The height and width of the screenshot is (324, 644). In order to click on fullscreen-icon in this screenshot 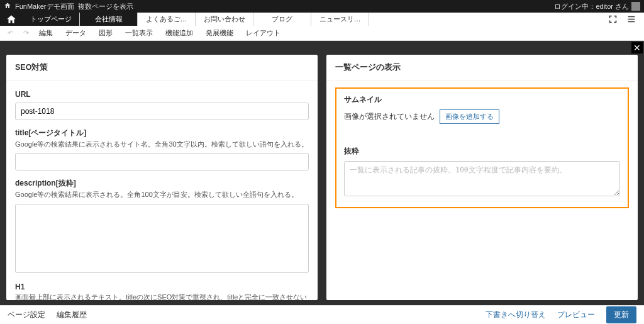, I will do `click(613, 20)`.